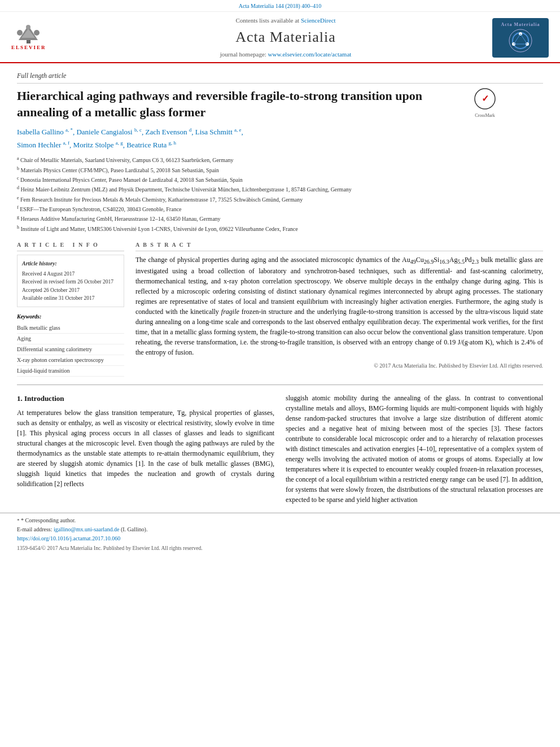  I want to click on doi-line: https://doi.org/10.1016/j.actamat.2017.1…, so click(280, 539).